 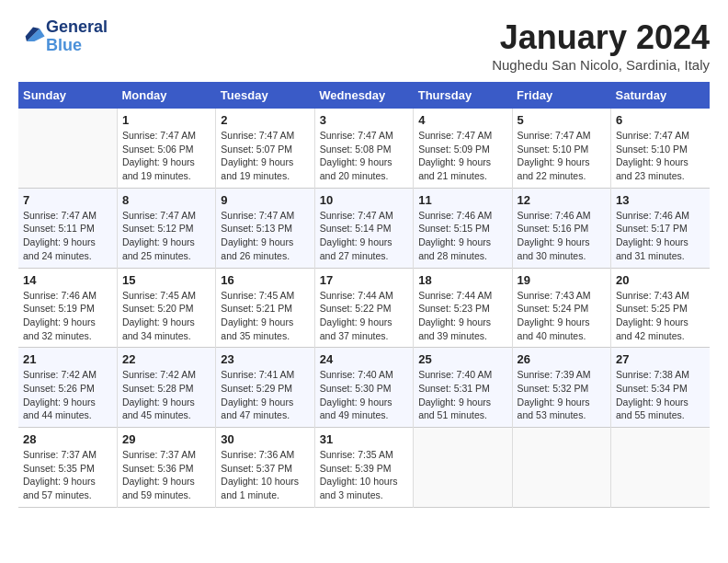 I want to click on calendar-cell: 31Sunrise: 7:35 AM Sunset: 5:39 PM Dayli…, so click(x=364, y=467).